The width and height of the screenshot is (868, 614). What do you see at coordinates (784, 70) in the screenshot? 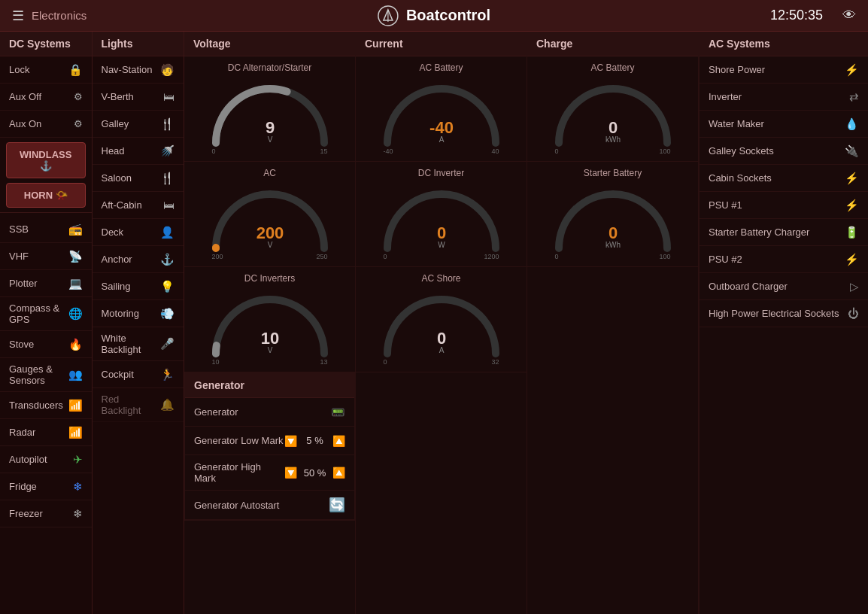
I see `ac-shore-power-row: Shore Power ⚡` at bounding box center [784, 70].